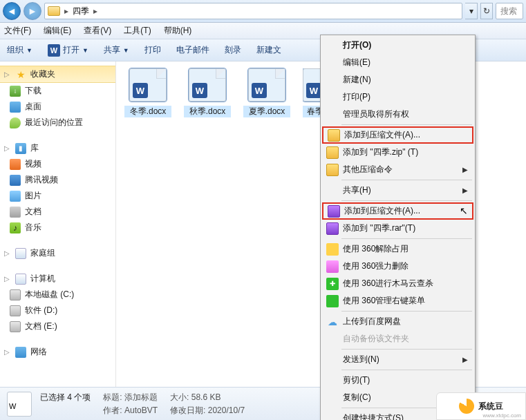  I want to click on file-tile: W 秋季.docx, so click(207, 93).